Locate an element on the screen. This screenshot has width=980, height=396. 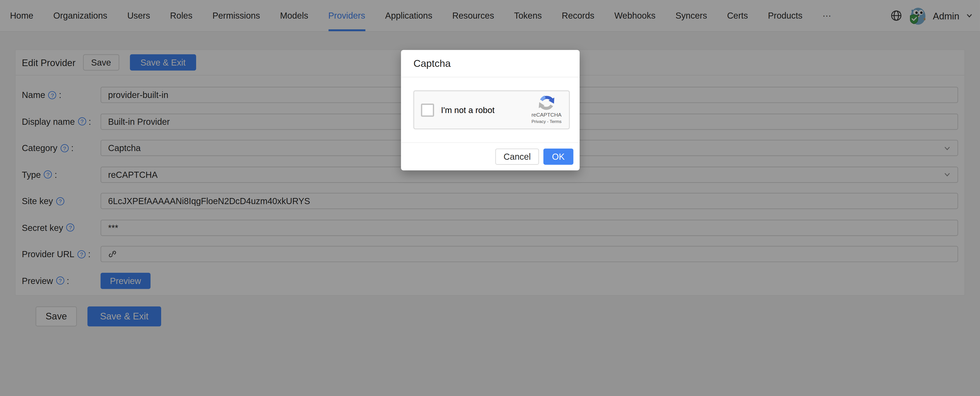
modal-footer: Cancel OK is located at coordinates (490, 157).